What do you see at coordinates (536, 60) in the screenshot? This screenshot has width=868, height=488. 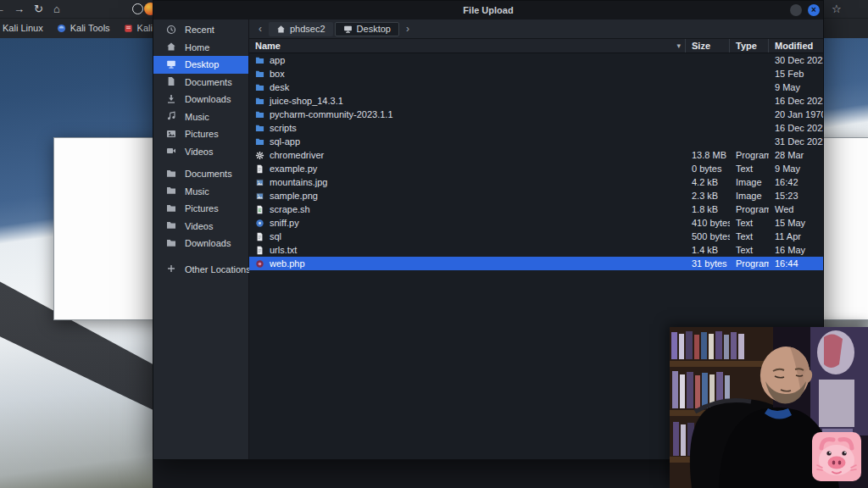 I see `file-row-app: app30 Dec 2022` at bounding box center [536, 60].